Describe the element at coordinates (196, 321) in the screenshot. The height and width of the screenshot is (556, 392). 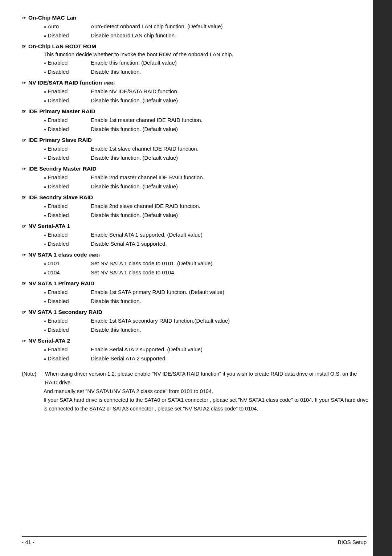
I see `option-row: »EnabledEnable 1st SATA secondary RAID f…` at that location.